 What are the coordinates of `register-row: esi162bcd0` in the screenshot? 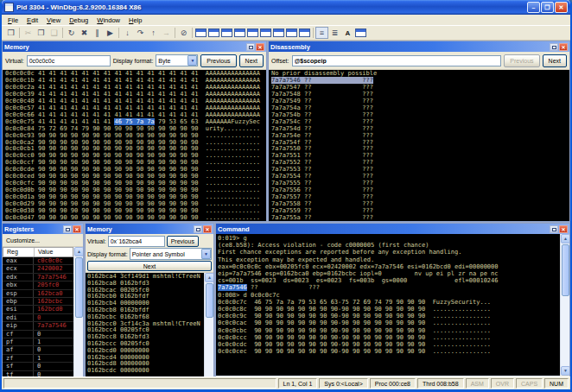 It's located at (38, 309).